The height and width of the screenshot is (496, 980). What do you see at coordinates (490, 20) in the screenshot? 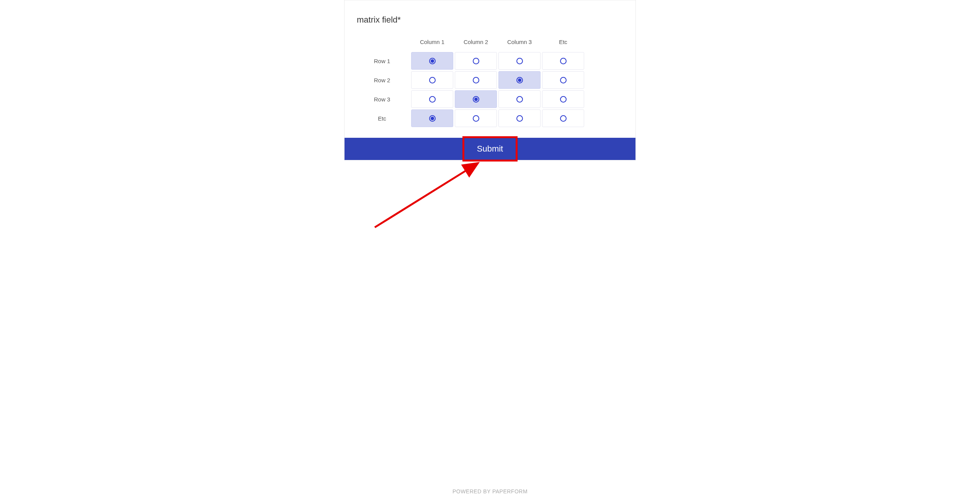
I see `field-label: matrix field*` at bounding box center [490, 20].